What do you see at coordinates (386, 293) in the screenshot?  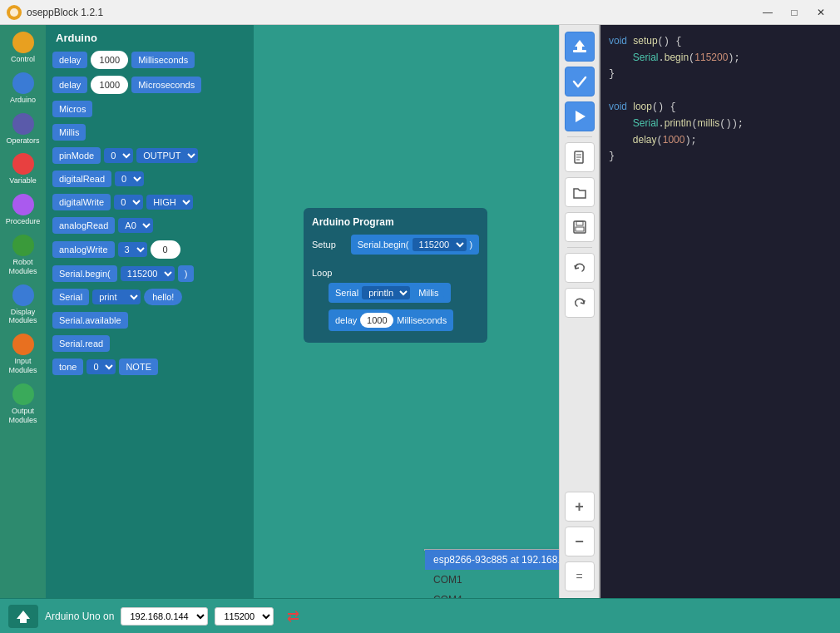 I see `loop-println-select: printlnprint` at bounding box center [386, 293].